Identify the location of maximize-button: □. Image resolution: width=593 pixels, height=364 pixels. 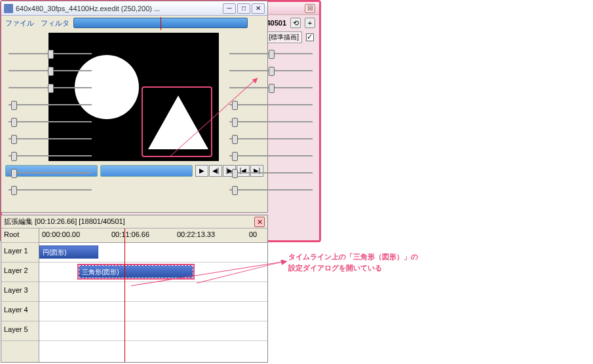
(244, 9).